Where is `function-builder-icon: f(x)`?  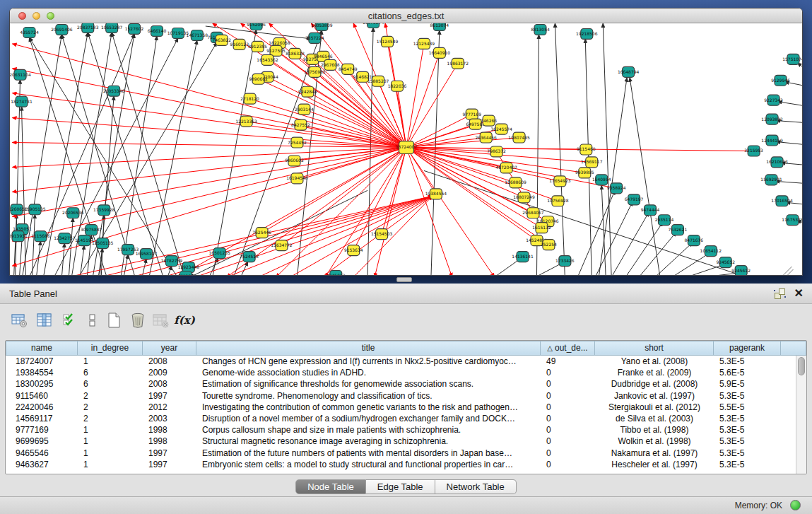
function-builder-icon: f(x) is located at coordinates (184, 320).